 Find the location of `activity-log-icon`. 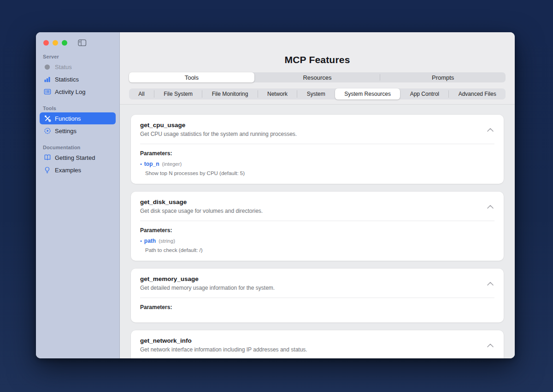

activity-log-icon is located at coordinates (47, 92).